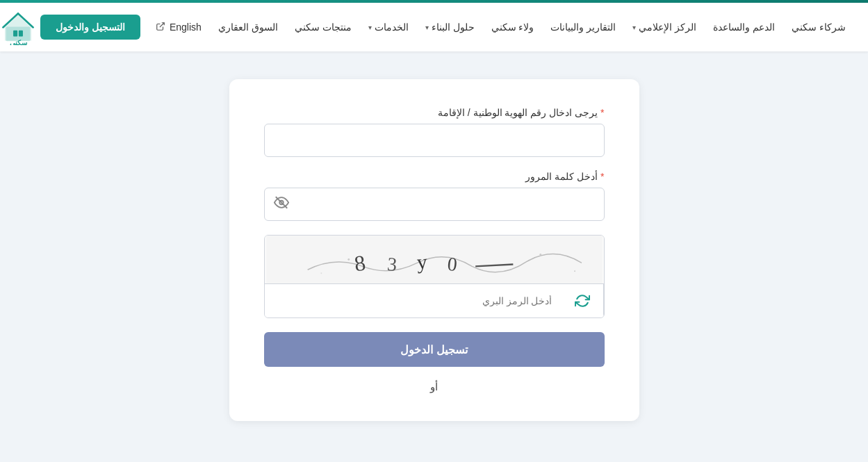  I want to click on nav-item-services: الخدمات ▾, so click(388, 27).